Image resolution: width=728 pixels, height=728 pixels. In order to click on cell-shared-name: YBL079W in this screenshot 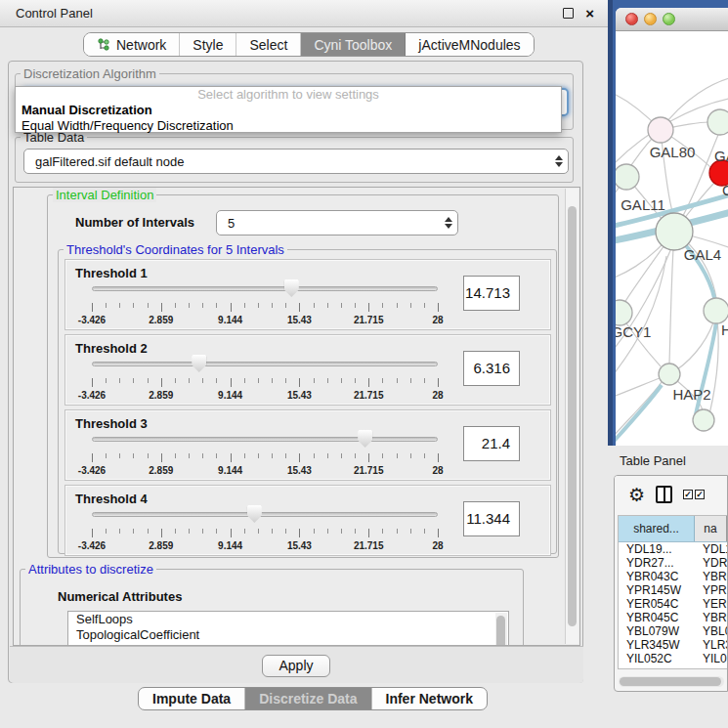, I will do `click(657, 631)`.